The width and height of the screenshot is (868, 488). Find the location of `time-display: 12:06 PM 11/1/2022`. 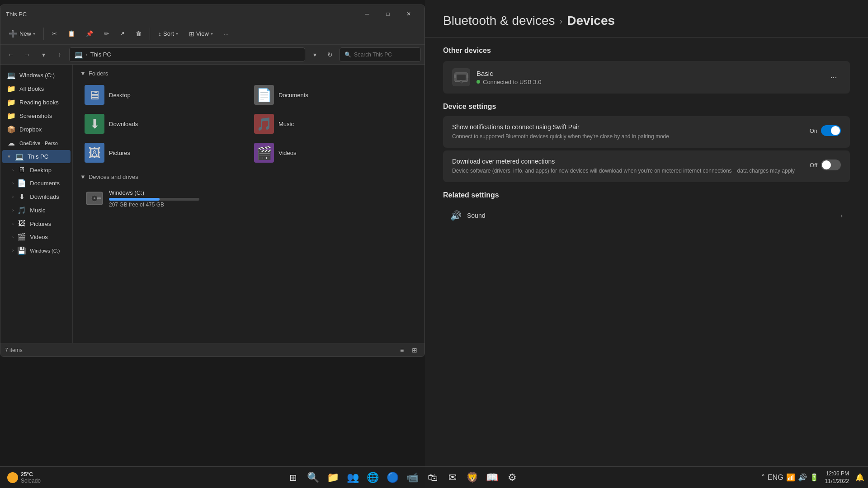

time-display: 12:06 PM 11/1/2022 is located at coordinates (837, 478).